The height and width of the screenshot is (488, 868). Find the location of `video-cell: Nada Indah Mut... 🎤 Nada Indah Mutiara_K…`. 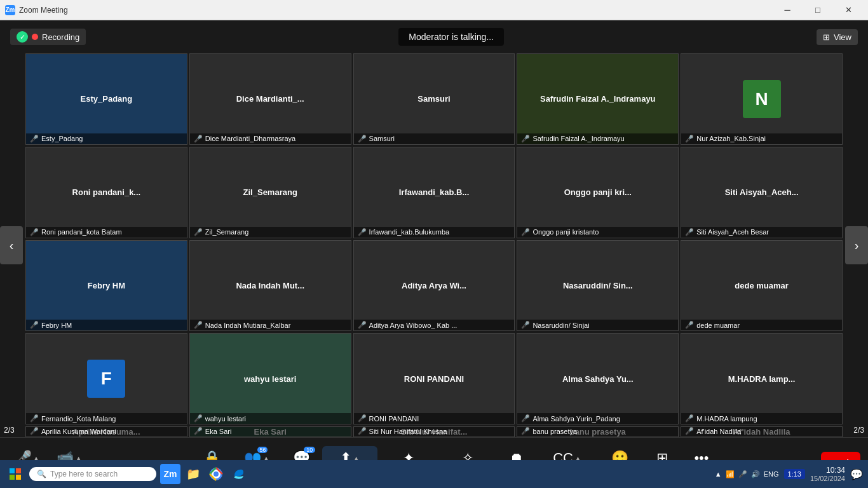

video-cell: Nada Indah Mut... 🎤 Nada Indah Mutiara_K… is located at coordinates (271, 286).